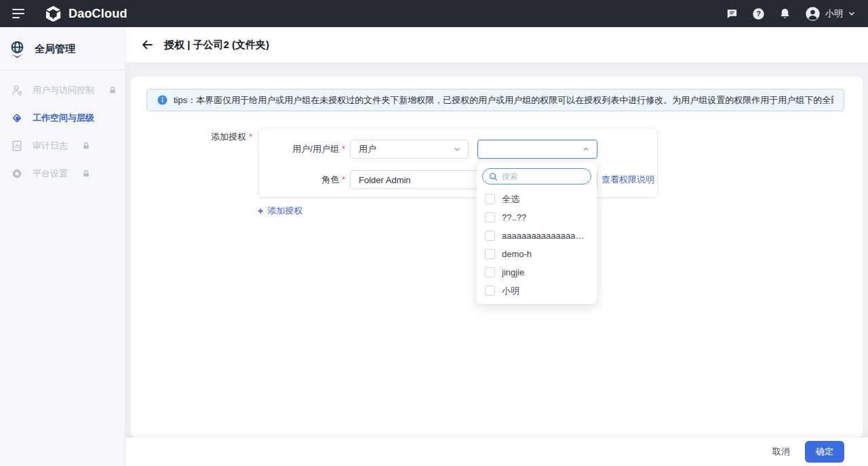  Describe the element at coordinates (543, 176) in the screenshot. I see `search-input` at that location.